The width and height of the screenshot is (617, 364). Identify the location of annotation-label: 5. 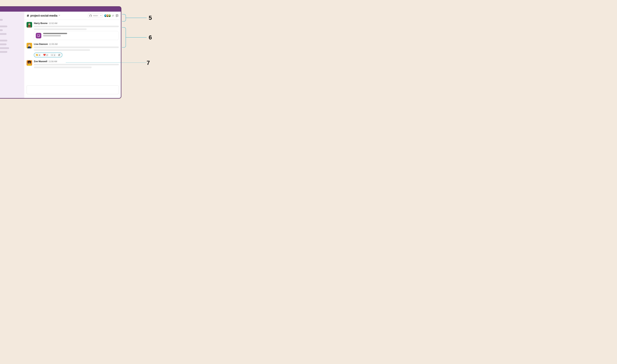
(150, 18).